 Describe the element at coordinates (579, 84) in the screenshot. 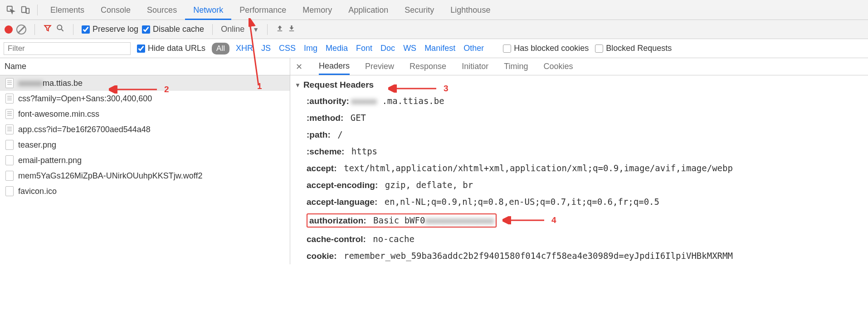

I see `request-headers-section: ▼ Request Headers` at that location.